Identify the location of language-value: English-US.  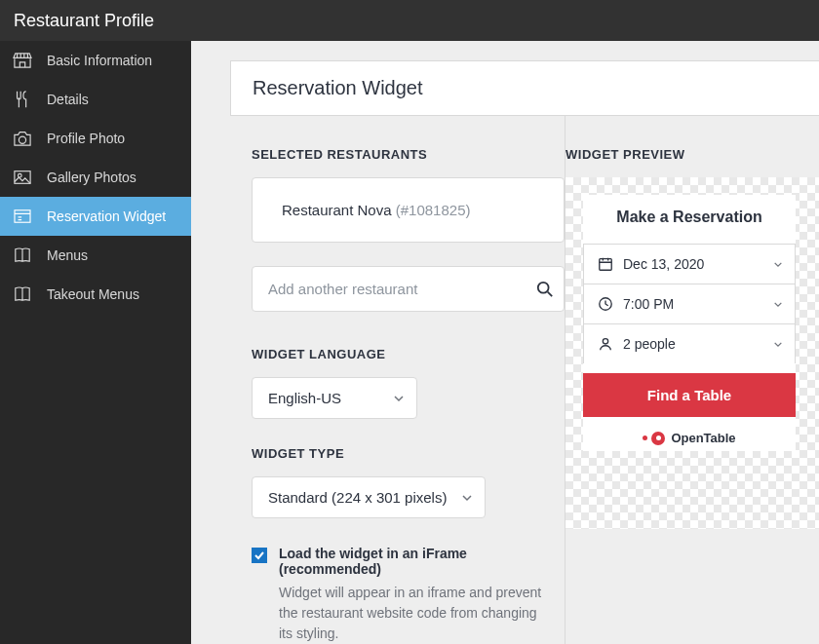
(304, 398).